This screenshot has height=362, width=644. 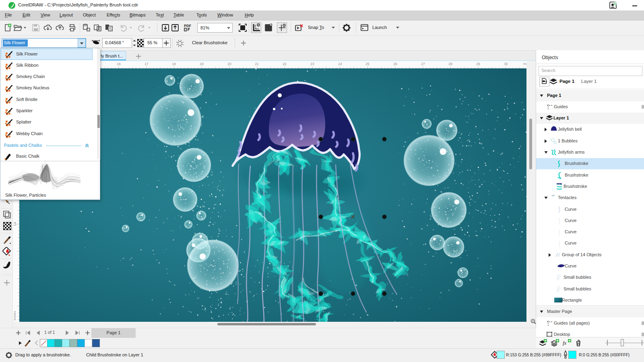 What do you see at coordinates (257, 64) in the screenshot?
I see `svg-text: 21` at bounding box center [257, 64].